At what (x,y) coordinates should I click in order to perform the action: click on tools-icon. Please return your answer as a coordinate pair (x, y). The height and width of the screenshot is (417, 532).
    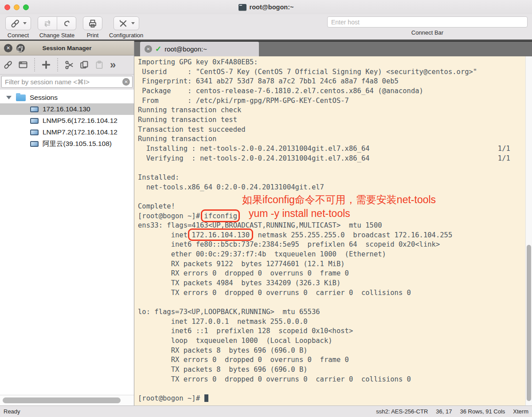
    Looking at the image, I should click on (123, 24).